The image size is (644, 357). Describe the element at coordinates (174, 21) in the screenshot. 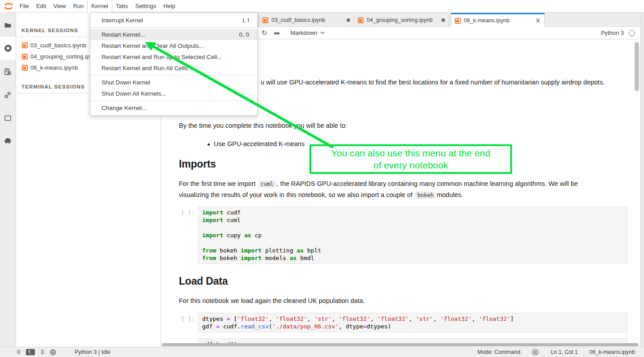

I see `menu-item-interrupt-kernel: Interrupt Kernel I, I` at that location.